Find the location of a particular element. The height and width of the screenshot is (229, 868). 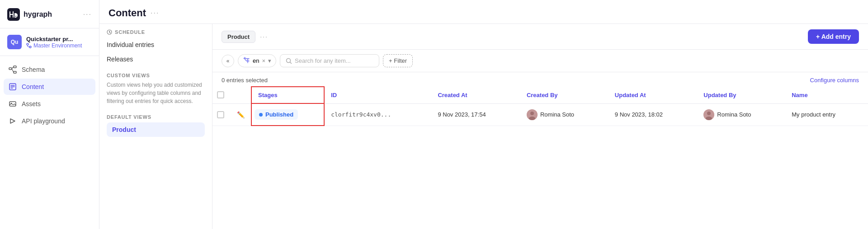

custom-views-header: CUSTOM VIEWS is located at coordinates (156, 74).